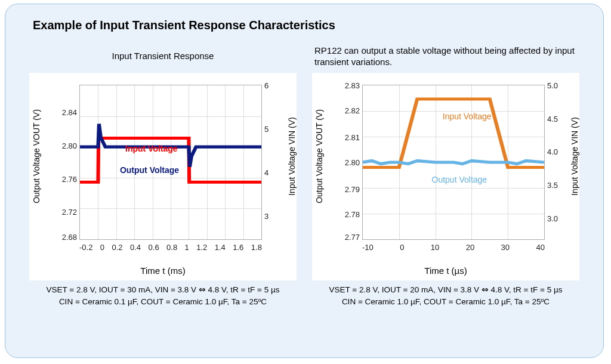 Image resolution: width=611 pixels, height=364 pixels. Describe the element at coordinates (69, 112) in the screenshot. I see `tick: 2.84` at that location.